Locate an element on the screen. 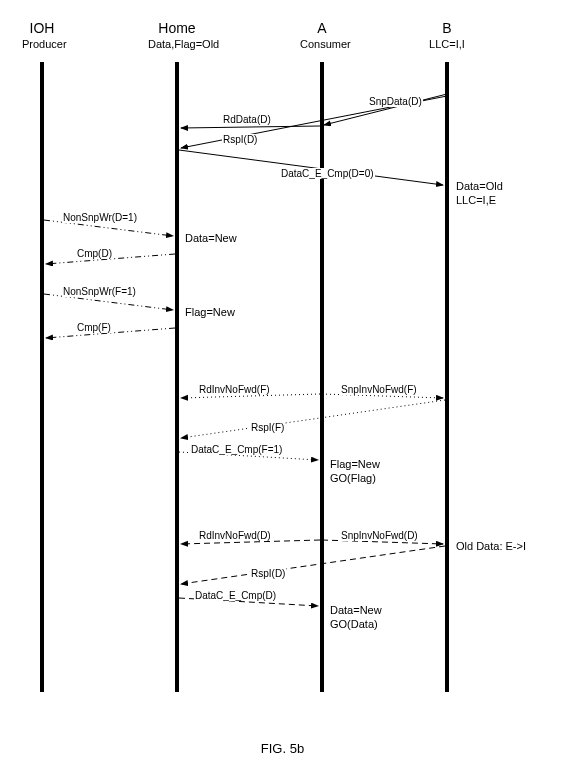 The height and width of the screenshot is (770, 565). annot-go-data: GO(Data) is located at coordinates (354, 624).